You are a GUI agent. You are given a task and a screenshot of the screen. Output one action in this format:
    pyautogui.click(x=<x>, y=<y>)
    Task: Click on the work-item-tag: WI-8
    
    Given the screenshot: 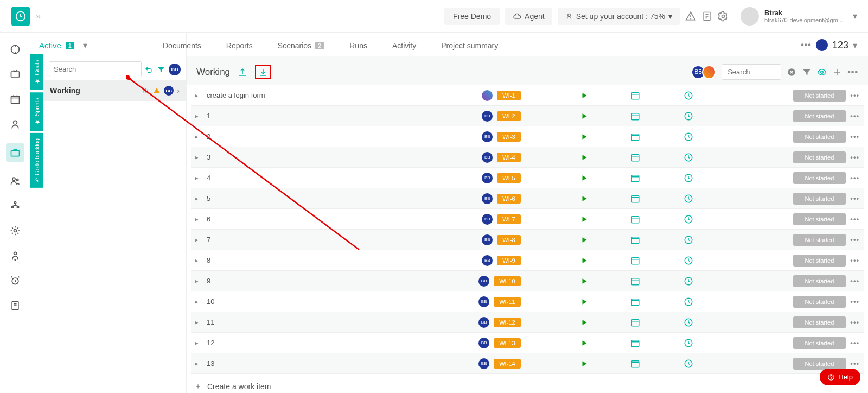 What is the action you would take?
    pyautogui.click(x=509, y=240)
    